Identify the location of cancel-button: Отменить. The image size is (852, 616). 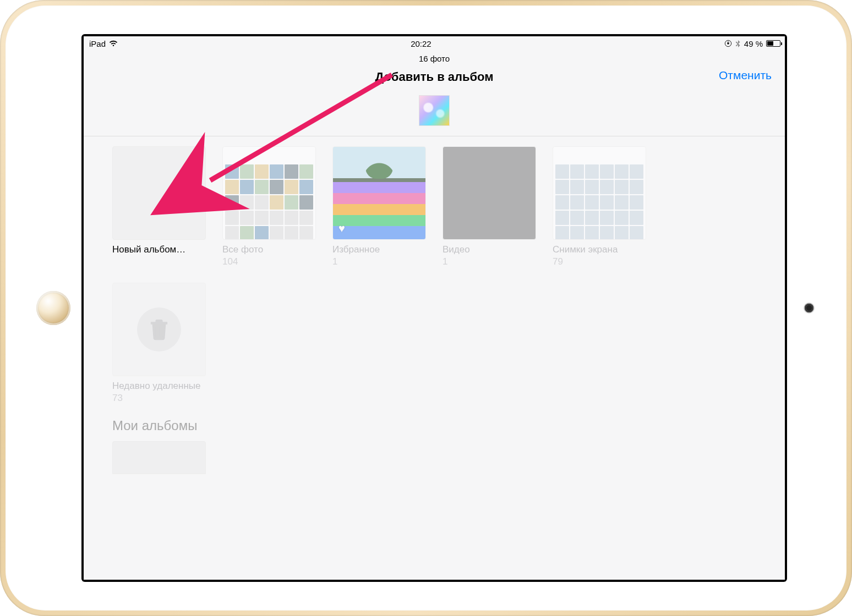
(745, 75).